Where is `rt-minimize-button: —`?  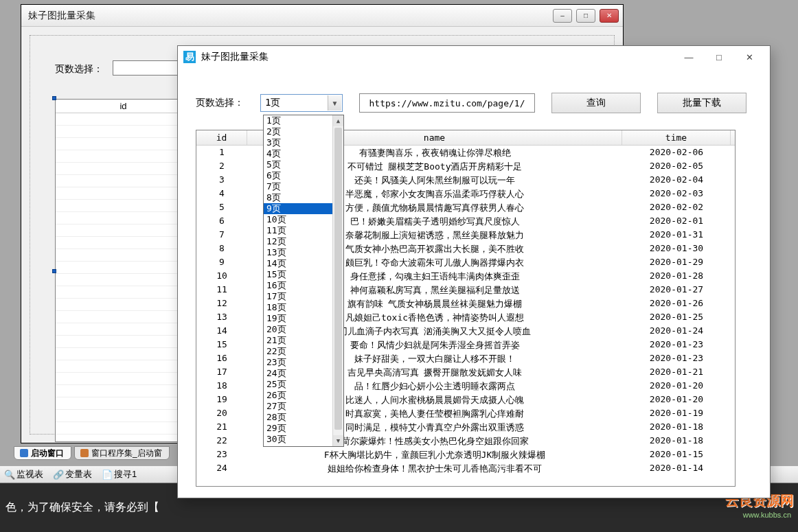
rt-minimize-button: — is located at coordinates (689, 57).